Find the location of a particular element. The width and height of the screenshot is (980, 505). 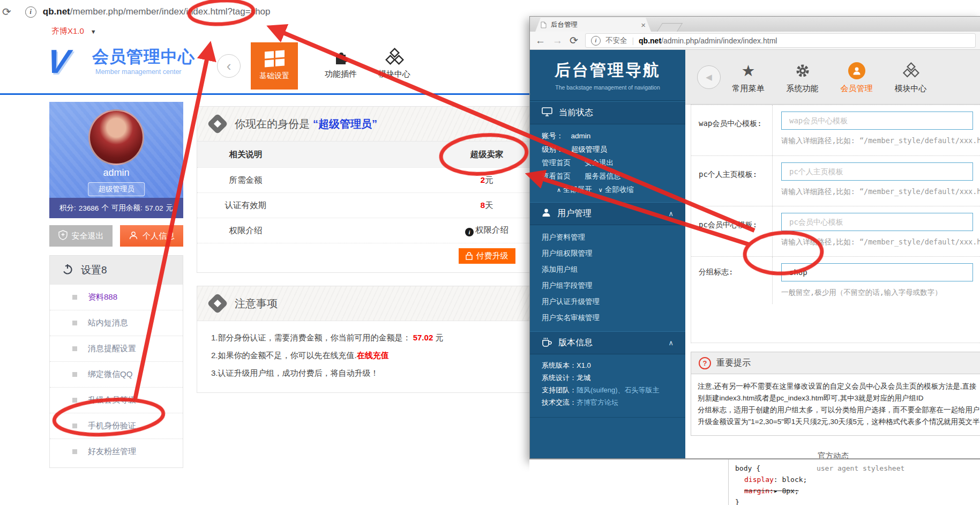

profile-stats: 积分: 23686 个 可用余额: 57.02 元 is located at coordinates (116, 208).